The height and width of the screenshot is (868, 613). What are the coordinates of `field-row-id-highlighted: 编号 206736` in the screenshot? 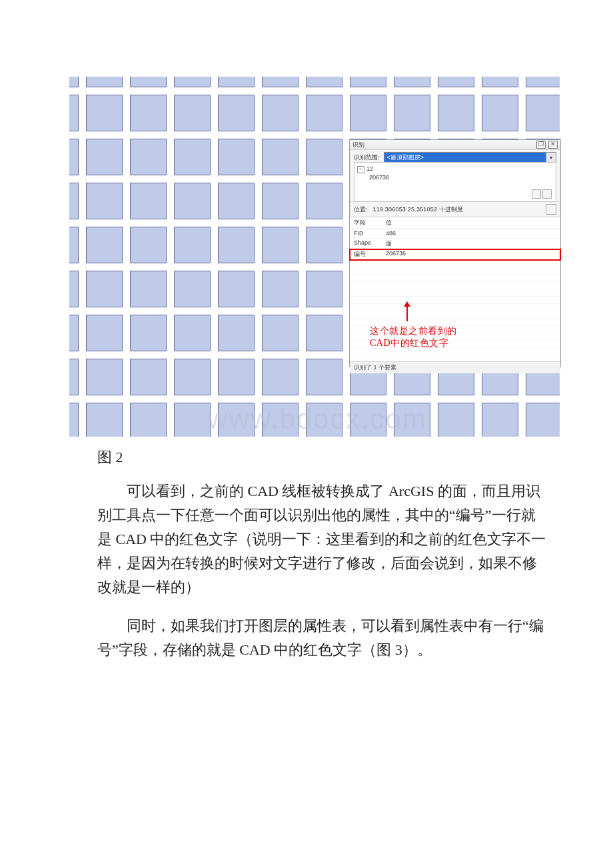 It's located at (455, 255).